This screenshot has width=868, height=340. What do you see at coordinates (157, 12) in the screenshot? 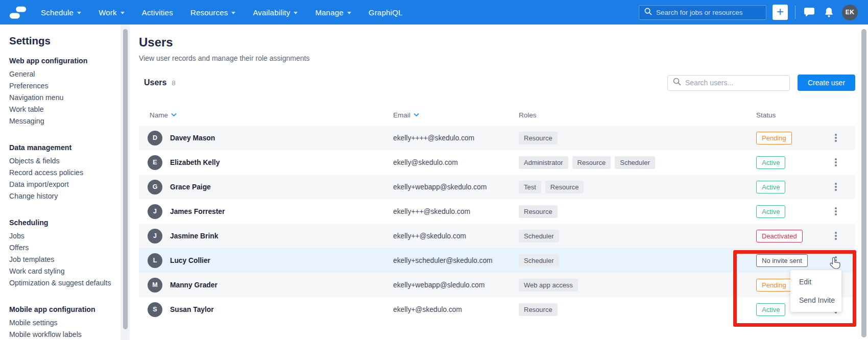
I see `nav-item-activities: Activities` at bounding box center [157, 12].